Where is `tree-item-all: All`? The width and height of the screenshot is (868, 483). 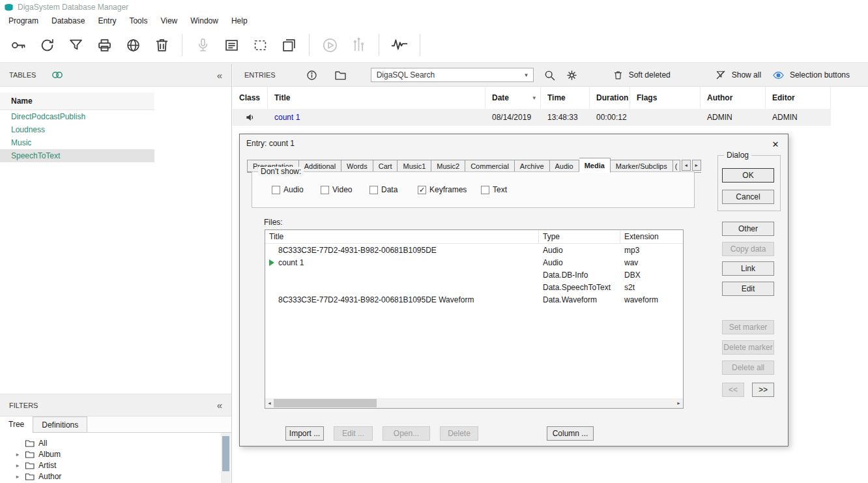 tree-item-all: All is located at coordinates (116, 443).